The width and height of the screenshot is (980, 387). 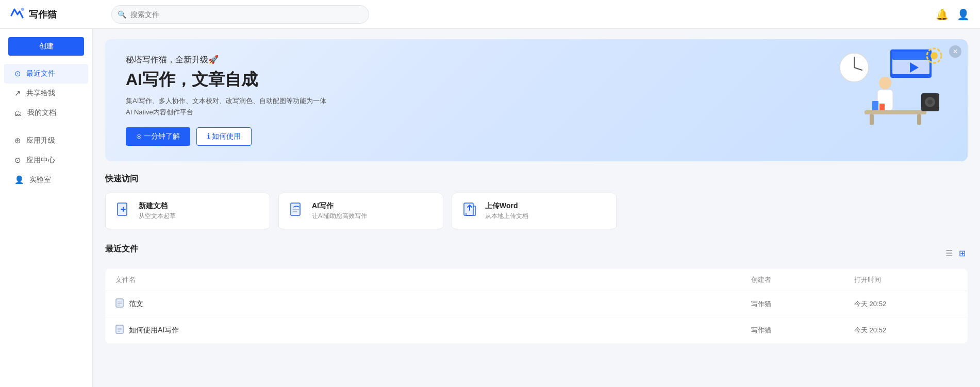 What do you see at coordinates (41, 141) in the screenshot?
I see `sidebar-item-upgrade-label: 应用升级` at bounding box center [41, 141].